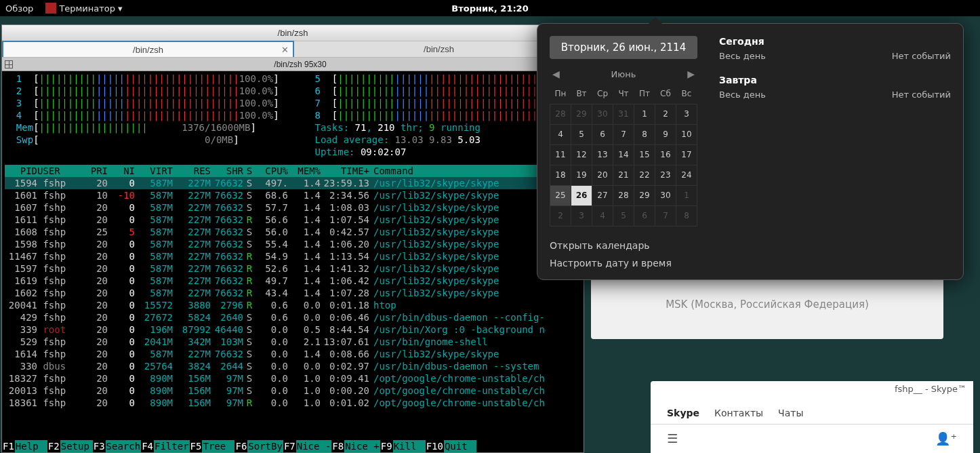 Image resolution: width=980 pixels, height=453 pixels. Describe the element at coordinates (99, 446) in the screenshot. I see `fn-key: F3` at that location.